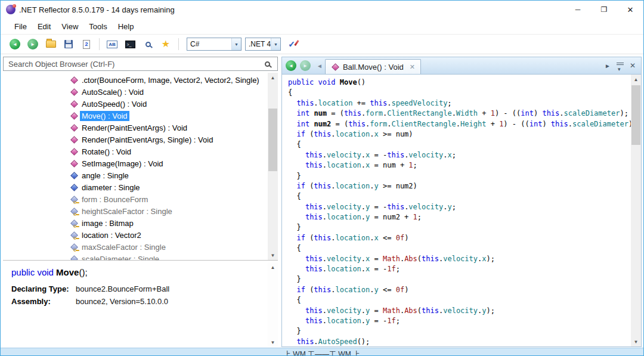 The height and width of the screenshot is (356, 644). I want to click on tree-item: AutoScale() : Void, so click(135, 92).